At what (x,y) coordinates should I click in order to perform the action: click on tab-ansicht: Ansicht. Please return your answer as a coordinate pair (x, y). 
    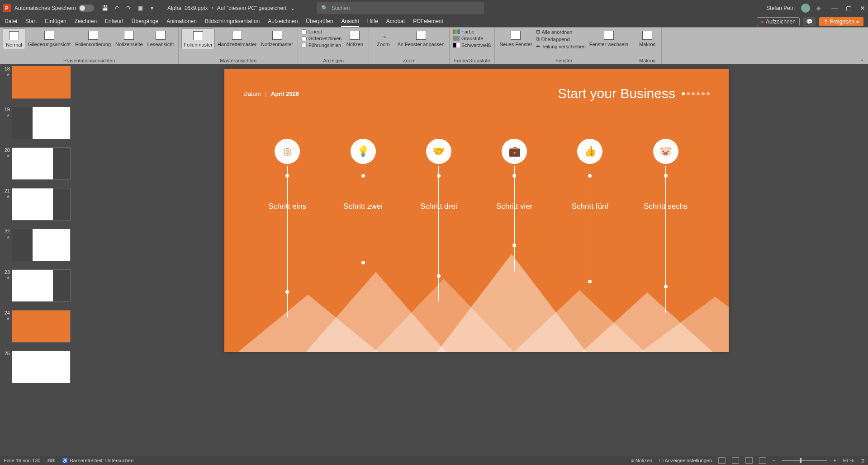
    Looking at the image, I should click on (350, 23).